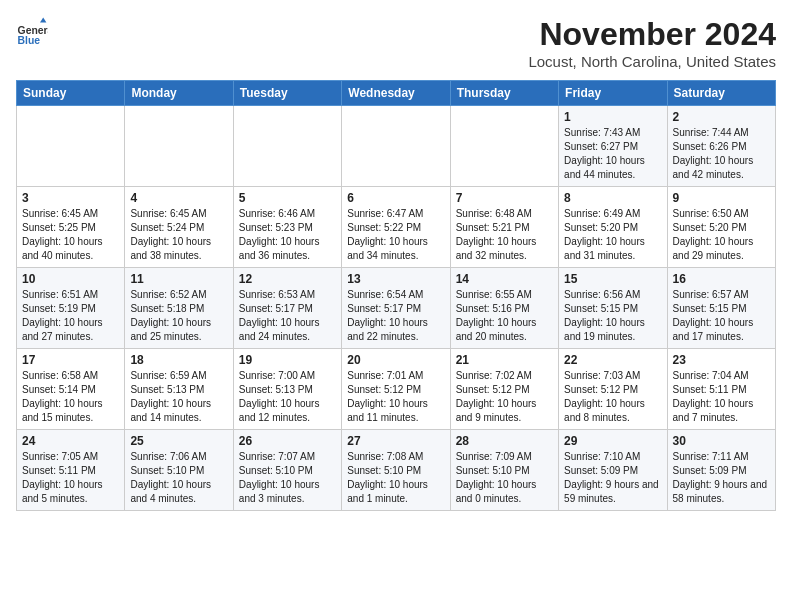  I want to click on day-detail: Sunrise: 6:49 AM Sunset: 5:20 PM Dayligh…, so click(612, 235).